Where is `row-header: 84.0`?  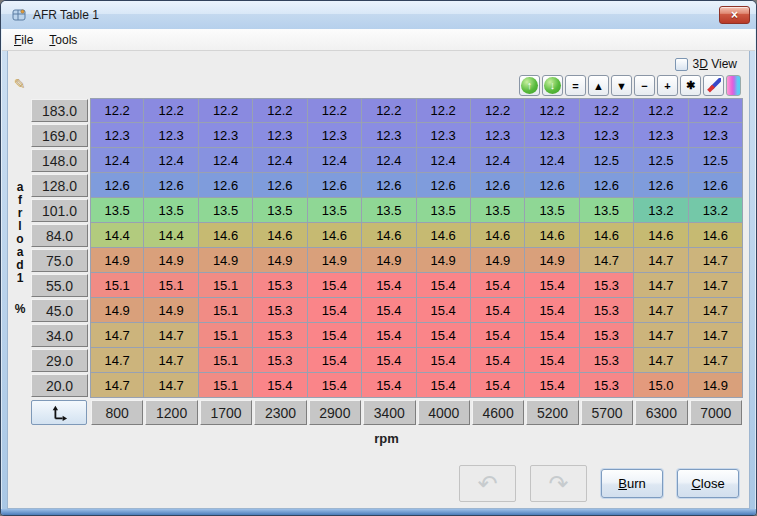 row-header: 84.0 is located at coordinates (60, 236).